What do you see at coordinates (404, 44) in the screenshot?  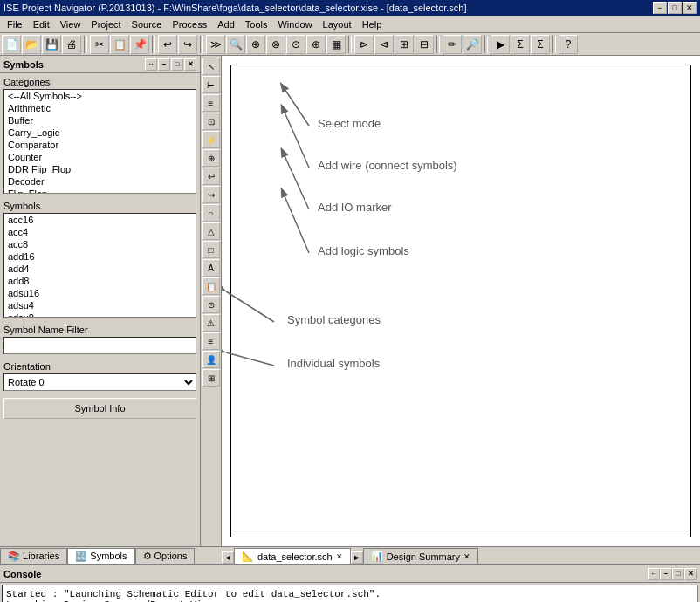 I see `toolbar-btn9: ⊞` at bounding box center [404, 44].